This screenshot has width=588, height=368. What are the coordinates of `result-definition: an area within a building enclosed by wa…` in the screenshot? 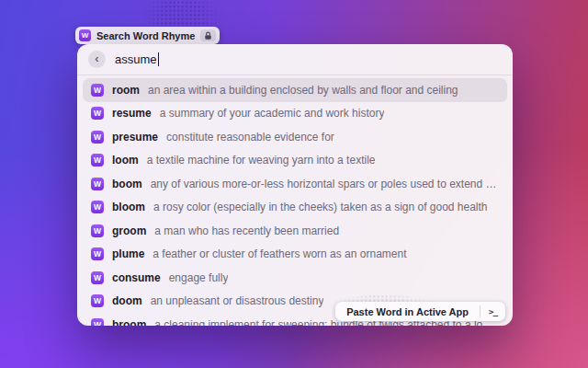 It's located at (303, 90).